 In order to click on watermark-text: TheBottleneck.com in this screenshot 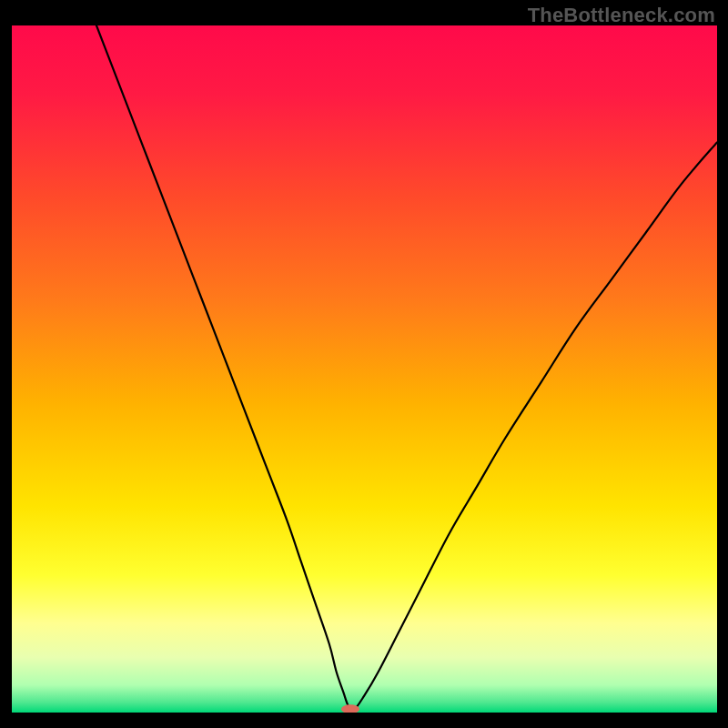, I will do `click(622, 15)`.